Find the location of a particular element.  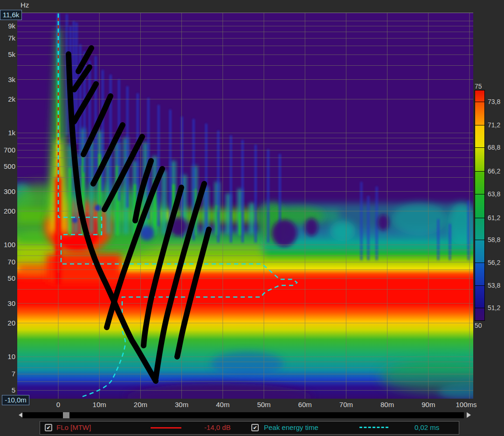

y-tick-10: 10 is located at coordinates (7, 357).